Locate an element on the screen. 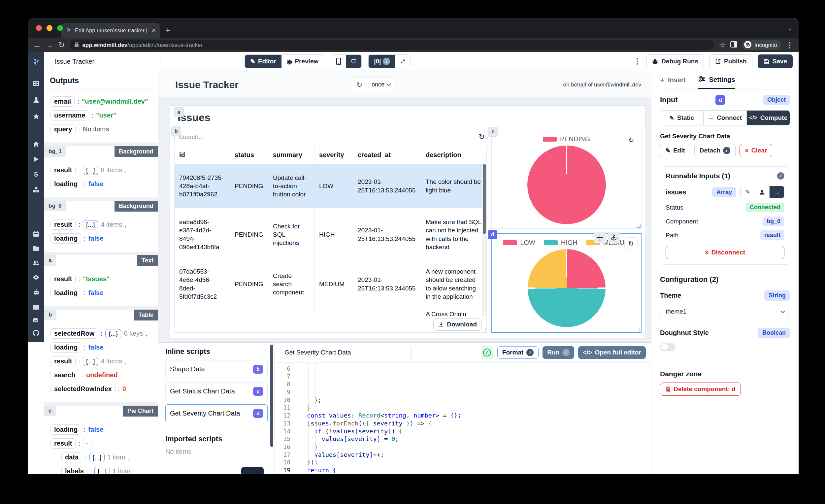 This screenshot has width=825, height=504. debug-runs-button: Debug Runs is located at coordinates (675, 62).